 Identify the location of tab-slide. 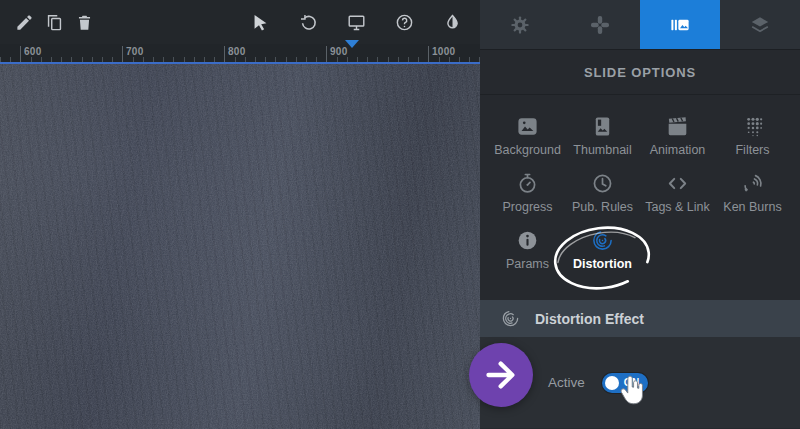
(680, 24).